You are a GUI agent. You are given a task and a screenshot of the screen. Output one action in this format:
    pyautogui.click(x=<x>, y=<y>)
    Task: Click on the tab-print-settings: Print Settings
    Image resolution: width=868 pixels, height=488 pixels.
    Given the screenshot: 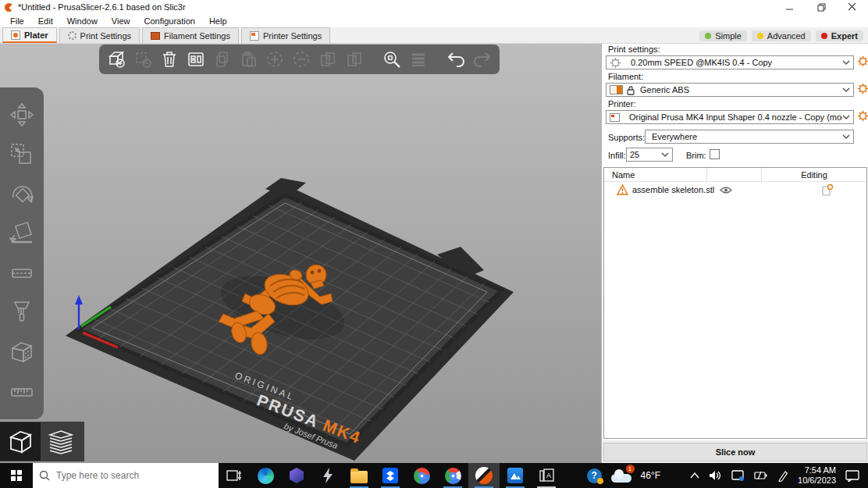 What is the action you would take?
    pyautogui.click(x=100, y=35)
    